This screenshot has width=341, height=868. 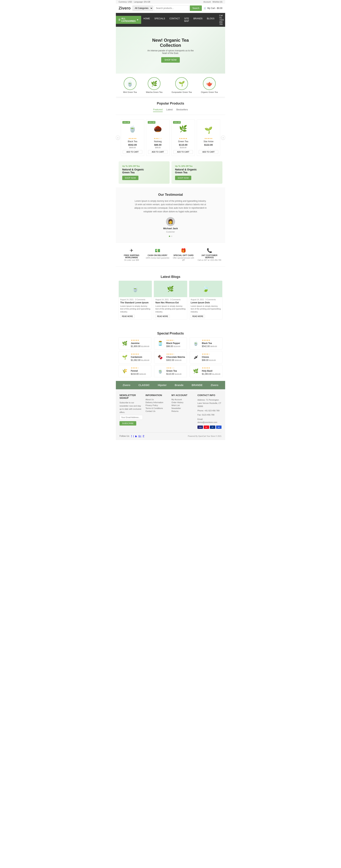 I want to click on footer-delivery-information: Delivery Information, so click(x=157, y=402).